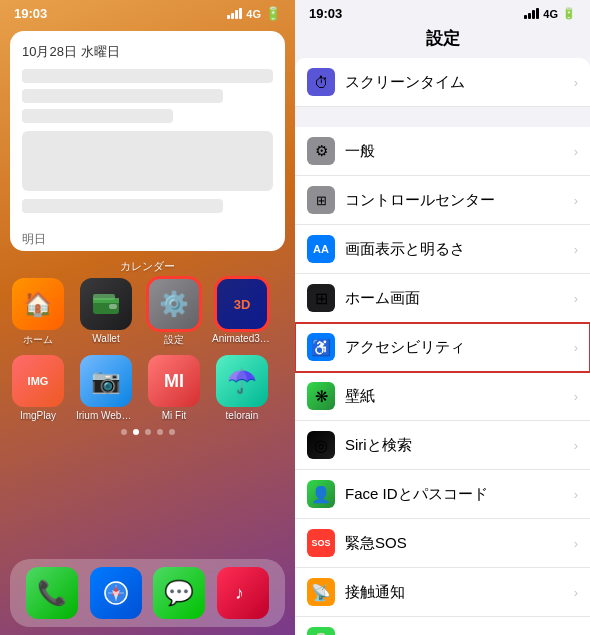 Image resolution: width=590 pixels, height=635 pixels. I want to click on settings-item-control-center: ⊞ コントロールセンター ›, so click(442, 200).